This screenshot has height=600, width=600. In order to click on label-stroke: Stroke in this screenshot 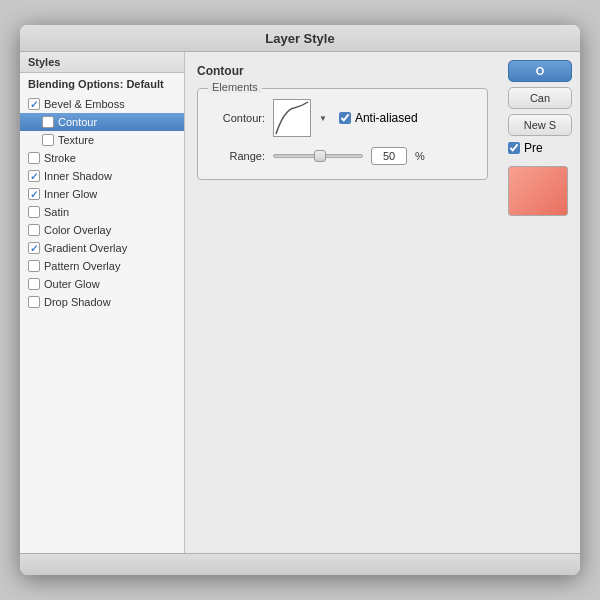, I will do `click(60, 158)`.